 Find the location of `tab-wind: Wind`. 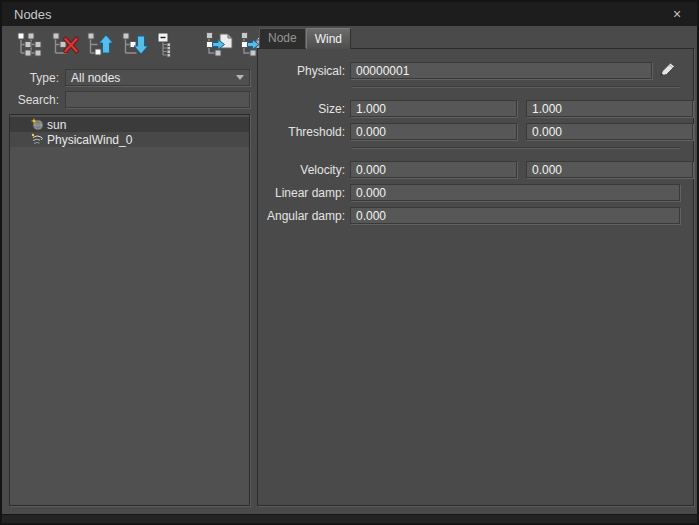

tab-wind: Wind is located at coordinates (328, 38).